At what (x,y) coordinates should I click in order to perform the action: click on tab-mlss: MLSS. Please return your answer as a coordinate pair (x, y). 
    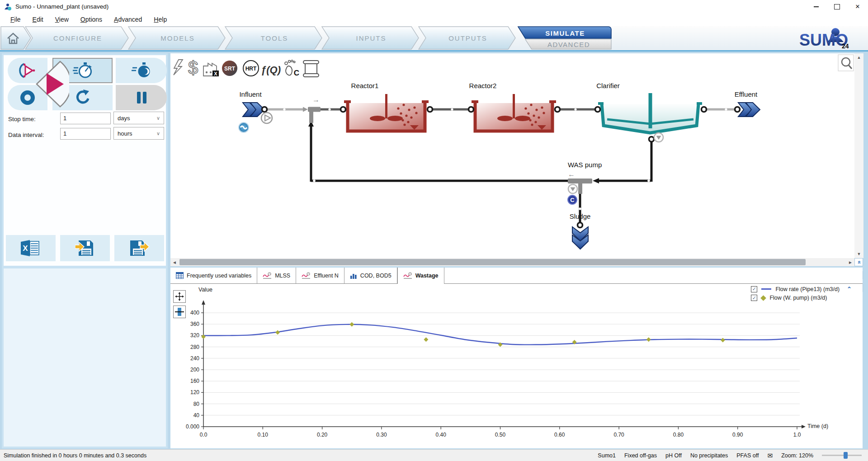
    Looking at the image, I should click on (277, 276).